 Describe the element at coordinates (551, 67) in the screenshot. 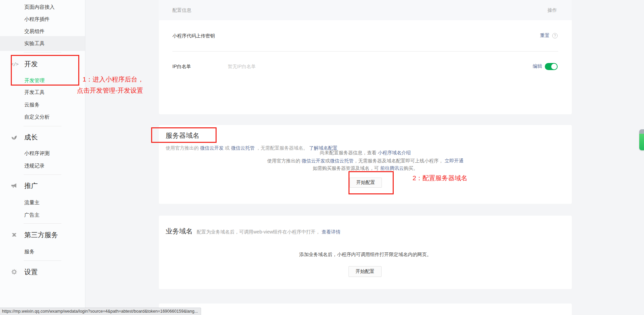

I see `ip-whitelist-toggle` at that location.